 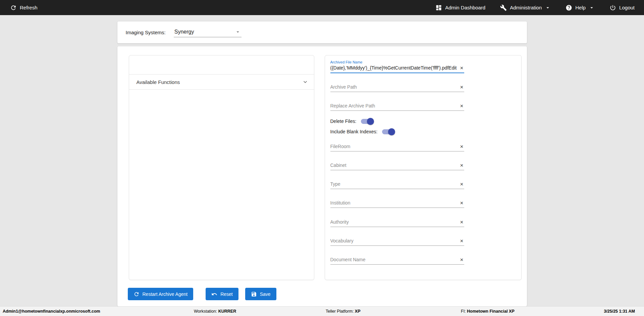 I want to click on save-button: Save, so click(x=261, y=294).